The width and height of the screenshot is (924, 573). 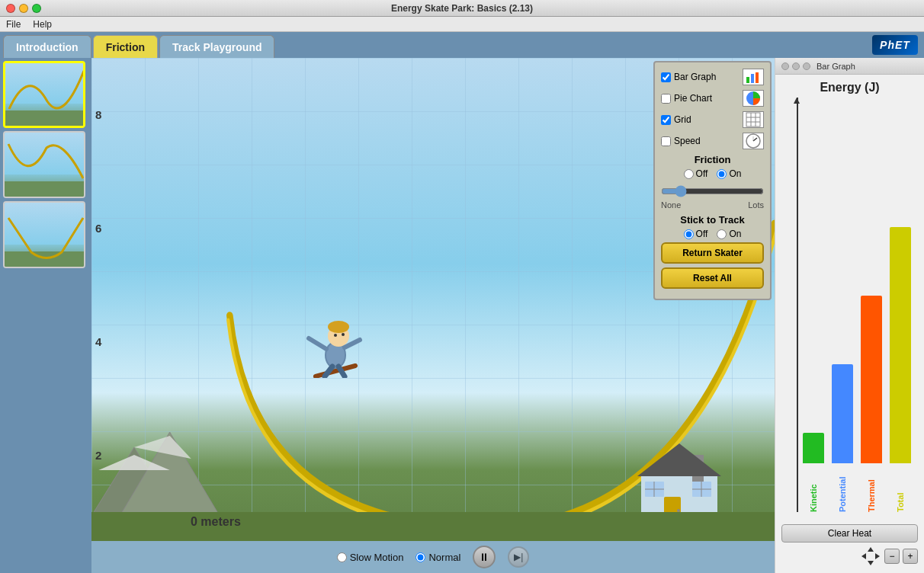 I want to click on house, so click(x=683, y=478).